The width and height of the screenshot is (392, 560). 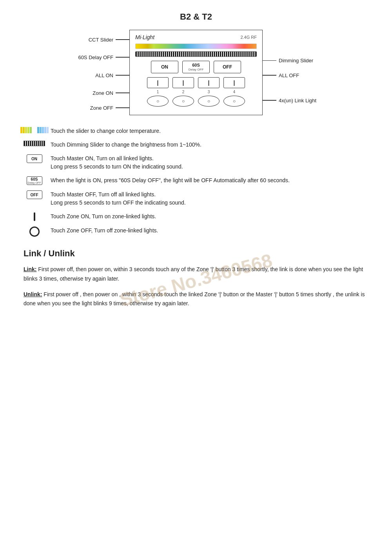 What do you see at coordinates (234, 92) in the screenshot?
I see `zone-4-label: 4` at bounding box center [234, 92].